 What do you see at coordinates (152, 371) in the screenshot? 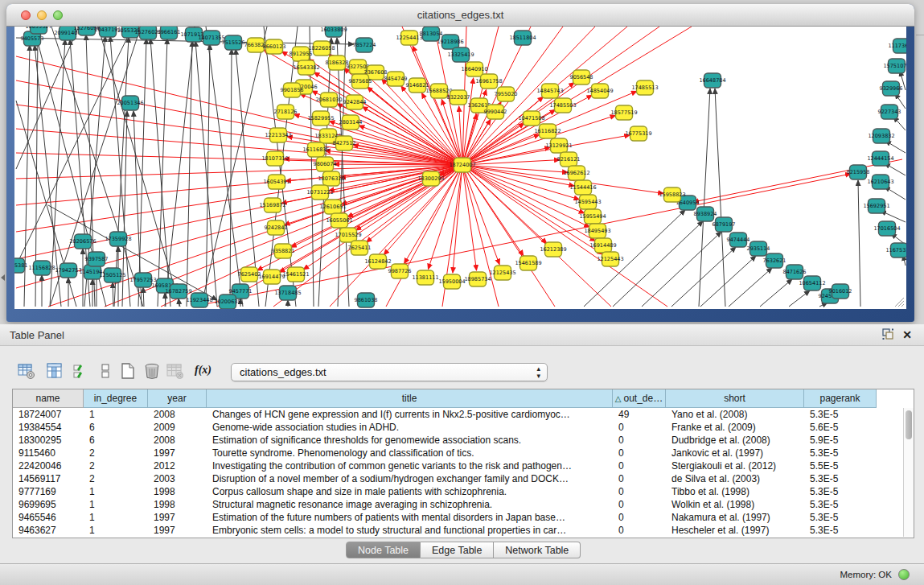
I see `delete-table-icon` at bounding box center [152, 371].